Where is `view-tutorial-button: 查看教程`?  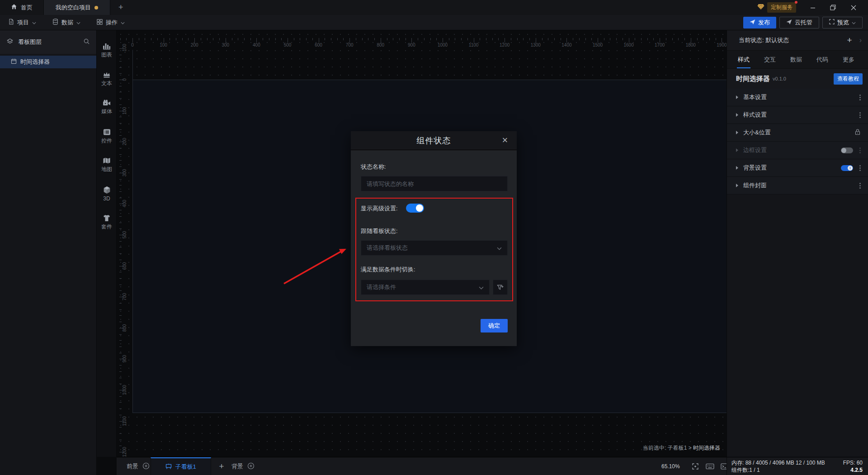 view-tutorial-button: 查看教程 is located at coordinates (848, 79).